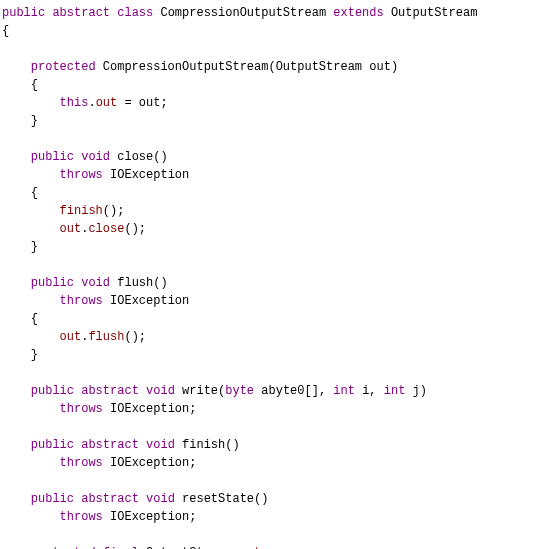 This screenshot has height=549, width=542. I want to click on call-close: close, so click(106, 229).